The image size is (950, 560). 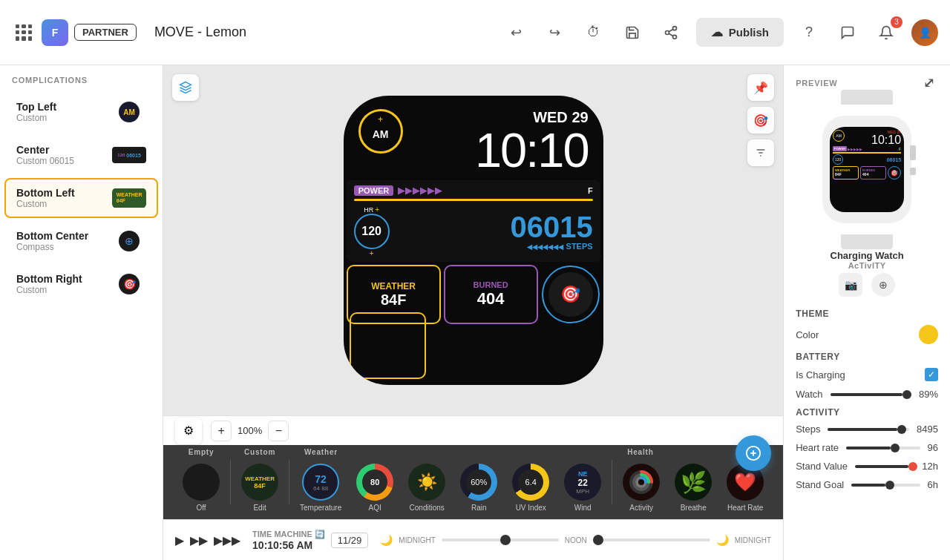 I want to click on comp-icon-top-left: AM, so click(x=129, y=112).